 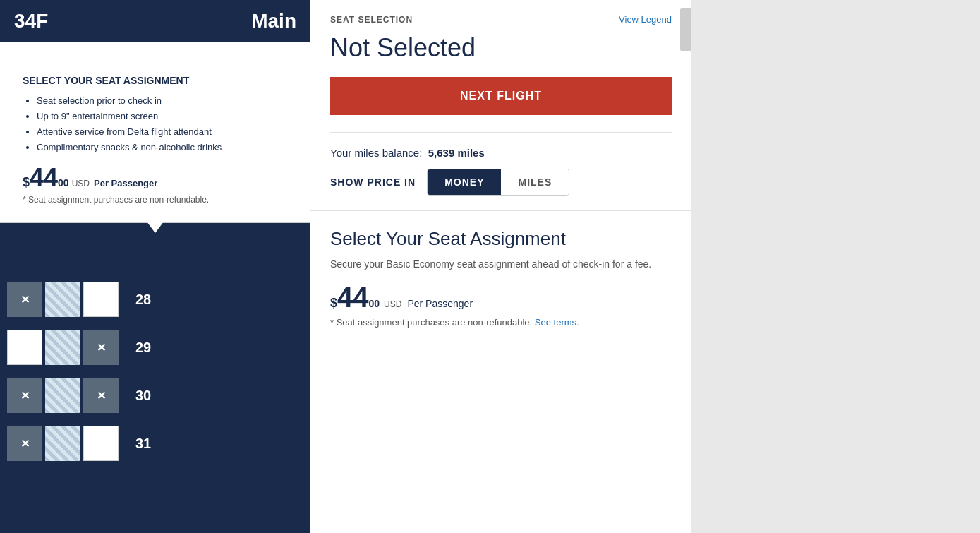 I want to click on see-terms-link: See terms., so click(x=557, y=322).